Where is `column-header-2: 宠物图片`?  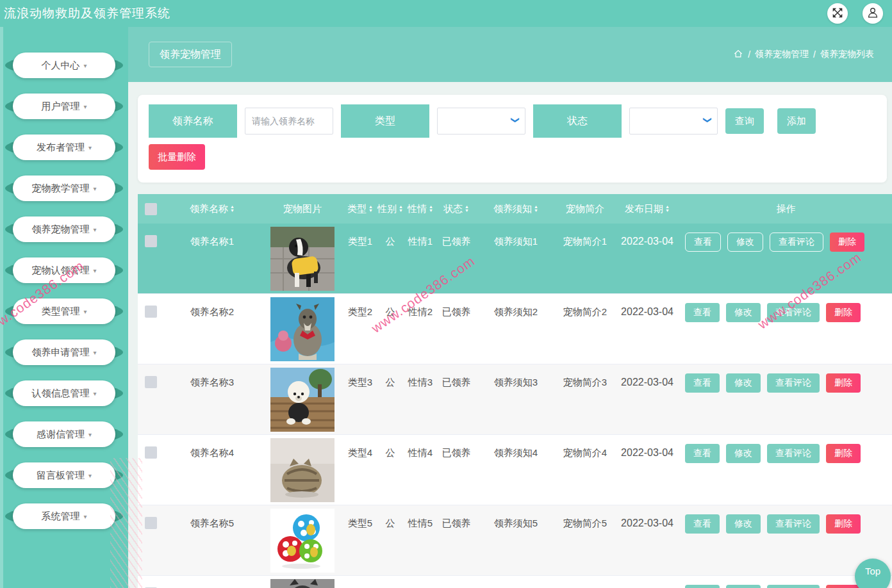
column-header-2: 宠物图片 is located at coordinates (302, 209).